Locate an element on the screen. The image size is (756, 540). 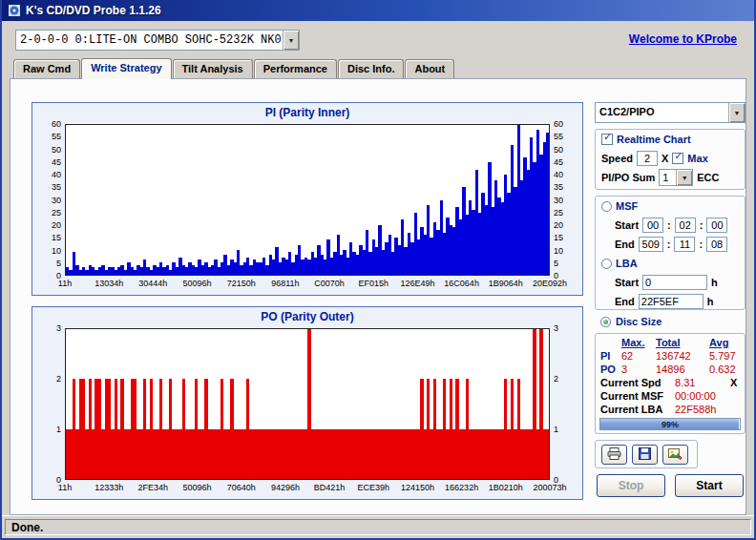
save-icon is located at coordinates (645, 454).